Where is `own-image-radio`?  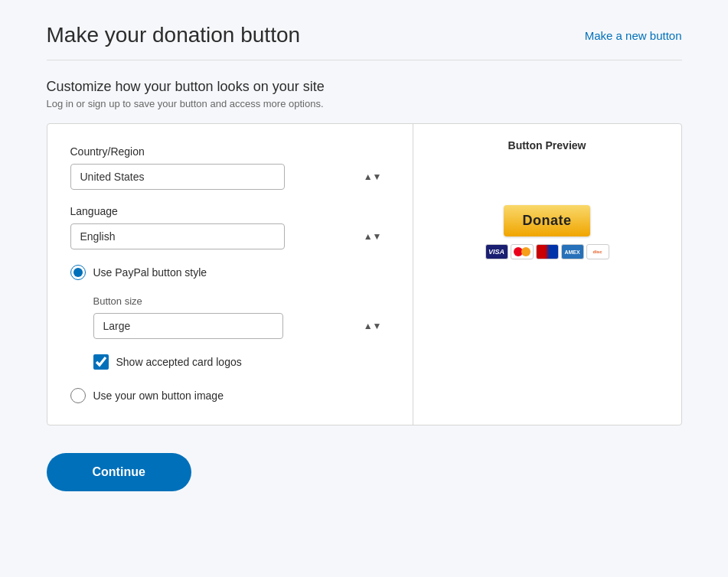
own-image-radio is located at coordinates (78, 396).